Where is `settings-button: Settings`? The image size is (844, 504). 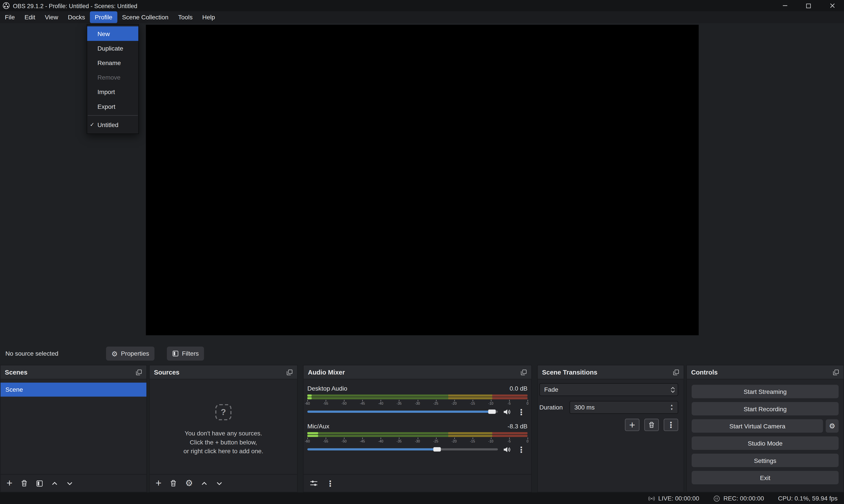 settings-button: Settings is located at coordinates (765, 461).